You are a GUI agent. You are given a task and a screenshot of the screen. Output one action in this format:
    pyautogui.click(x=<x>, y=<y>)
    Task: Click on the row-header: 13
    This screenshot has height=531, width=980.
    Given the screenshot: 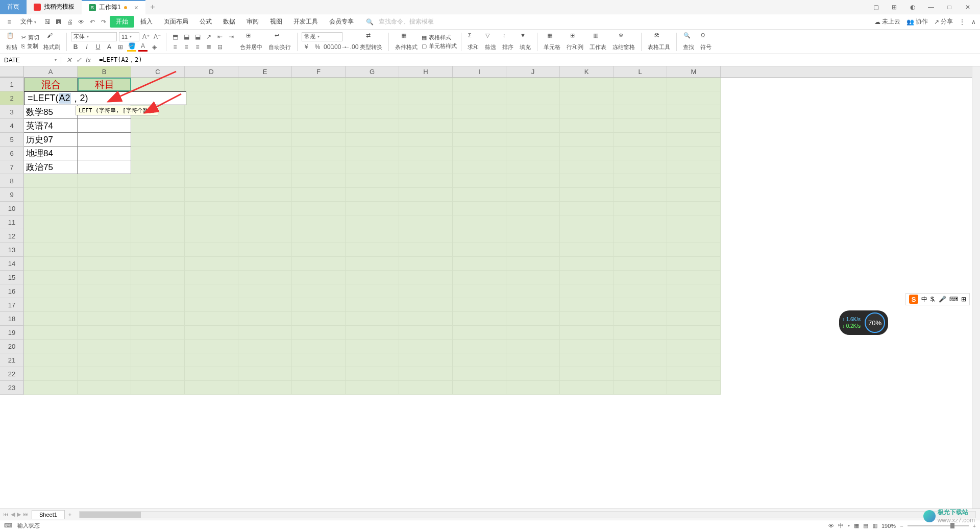 What is the action you would take?
    pyautogui.click(x=12, y=250)
    